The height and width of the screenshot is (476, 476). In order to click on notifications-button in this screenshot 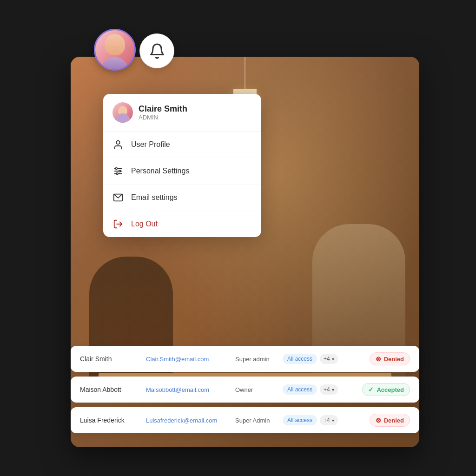, I will do `click(157, 51)`.